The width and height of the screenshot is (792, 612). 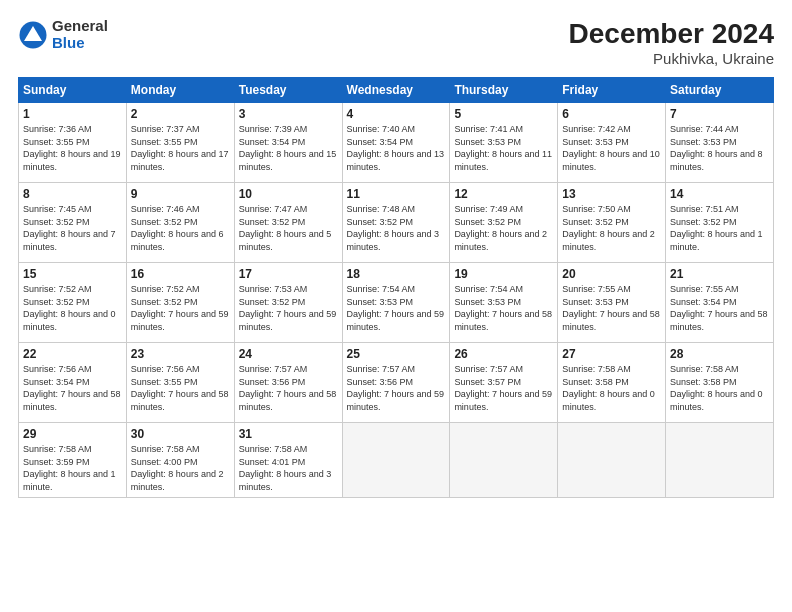 I want to click on calendar-cell: 17 Sunrise: 7:53 AM Sunset: 3:52 PM Dayl…, so click(x=288, y=303).